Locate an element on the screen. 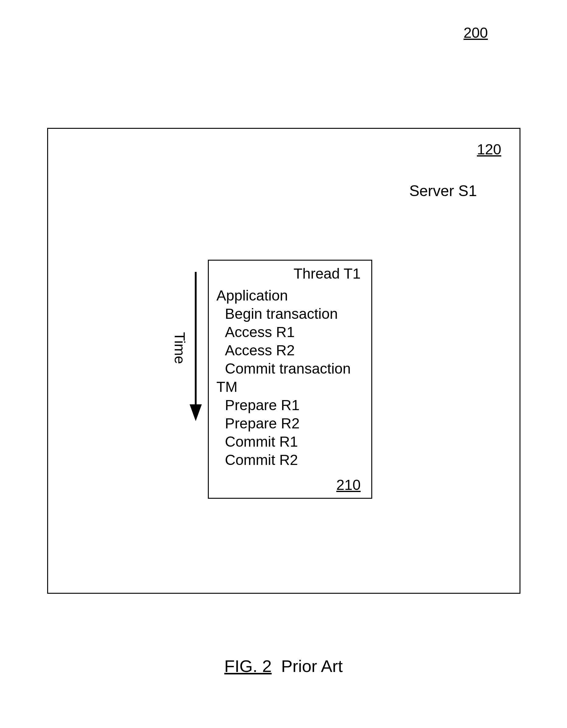 This screenshot has width=567, height=728. step-commit-r1: Commit R1 is located at coordinates (284, 442).